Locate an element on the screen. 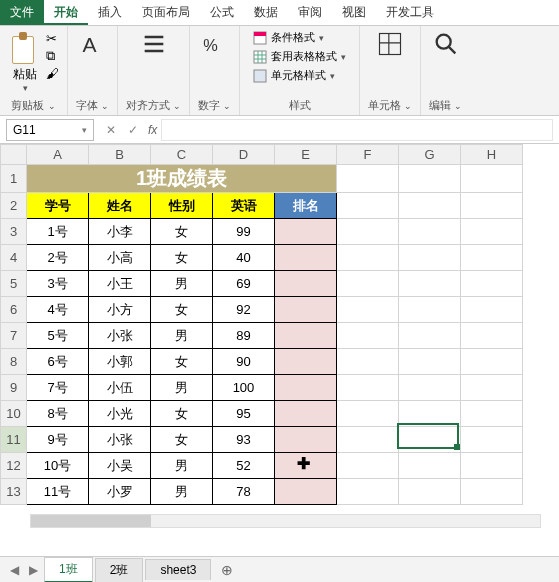 This screenshot has width=559, height=582. cancel-icon: ✕ is located at coordinates (111, 130).